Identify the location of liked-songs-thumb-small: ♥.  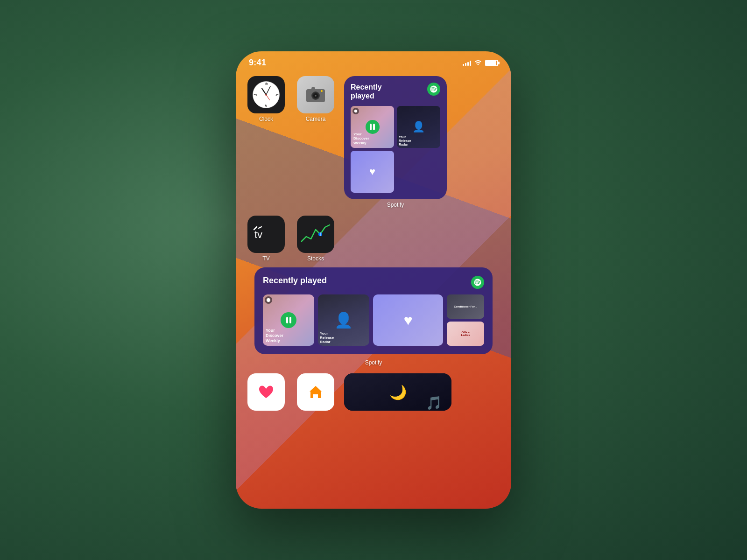
(373, 172).